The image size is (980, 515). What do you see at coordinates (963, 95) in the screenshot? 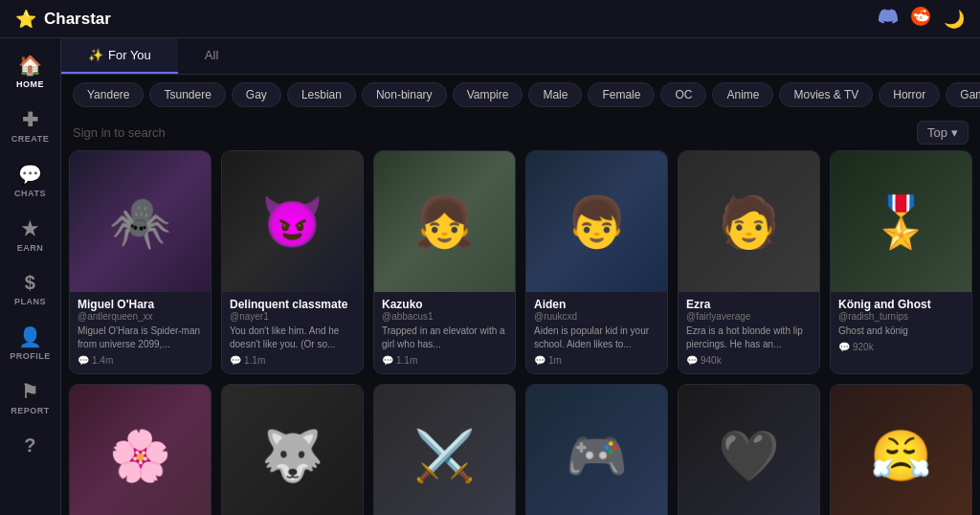
I see `category-pill-games: Games` at bounding box center [963, 95].